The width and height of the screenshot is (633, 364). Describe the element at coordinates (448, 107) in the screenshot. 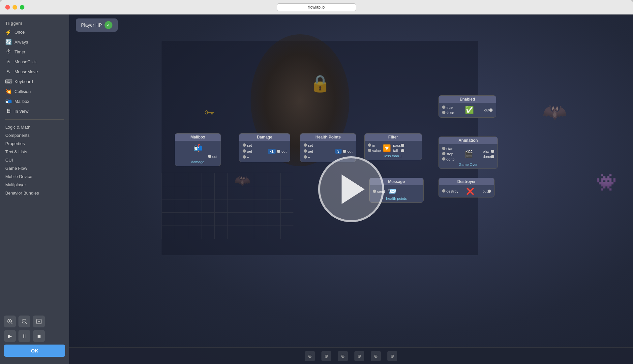

I see `enabled-true-row: true` at that location.